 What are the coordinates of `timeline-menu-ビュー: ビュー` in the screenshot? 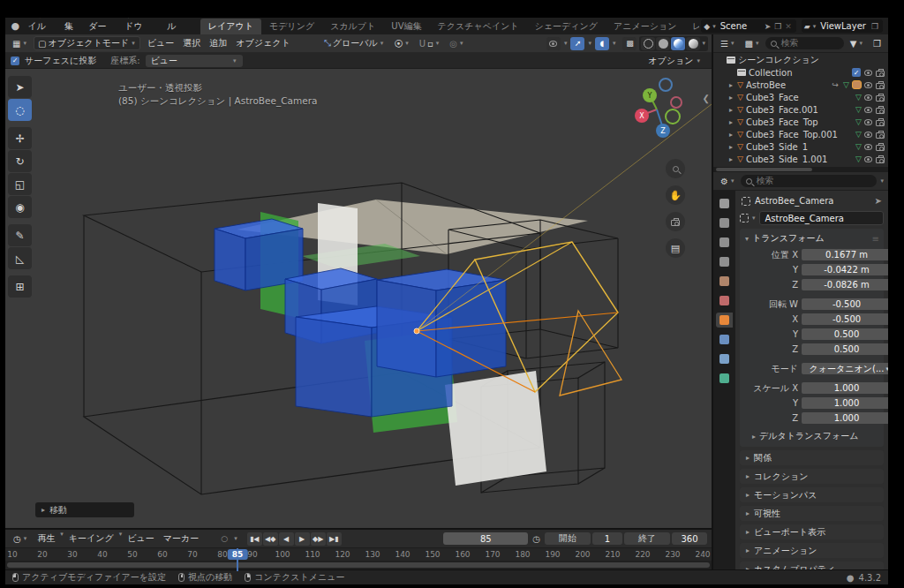 It's located at (140, 539).